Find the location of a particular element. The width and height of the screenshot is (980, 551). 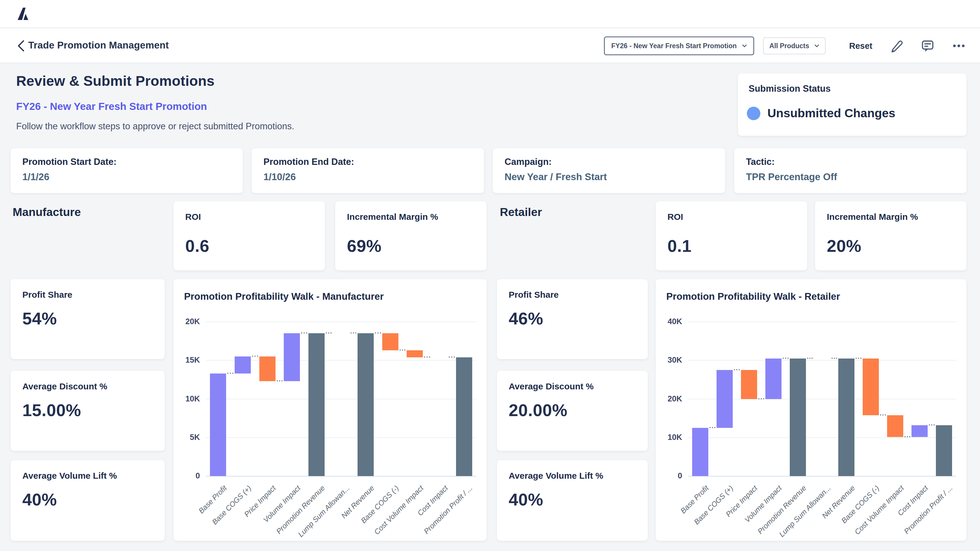

y-axis-label: 5K is located at coordinates (189, 437).